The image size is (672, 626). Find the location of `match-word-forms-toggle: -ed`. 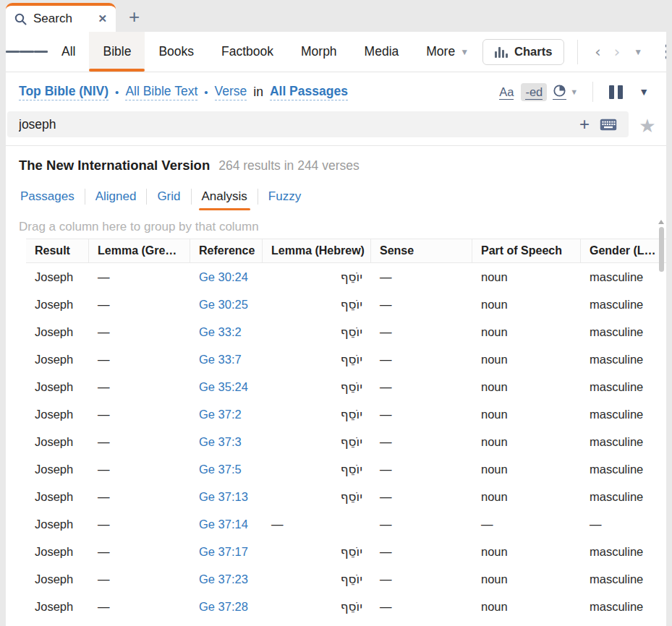

match-word-forms-toggle: -ed is located at coordinates (534, 93).